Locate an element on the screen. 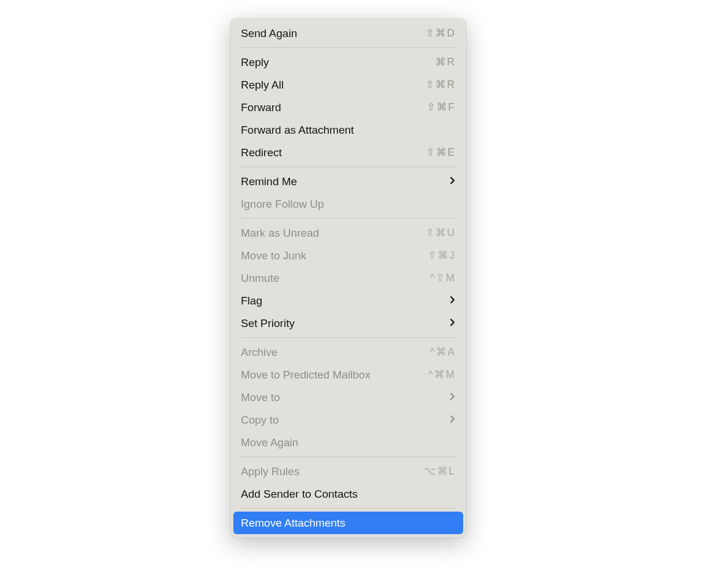 This screenshot has height=588, width=704. menu-item-set-priority: Set Priority is located at coordinates (349, 323).